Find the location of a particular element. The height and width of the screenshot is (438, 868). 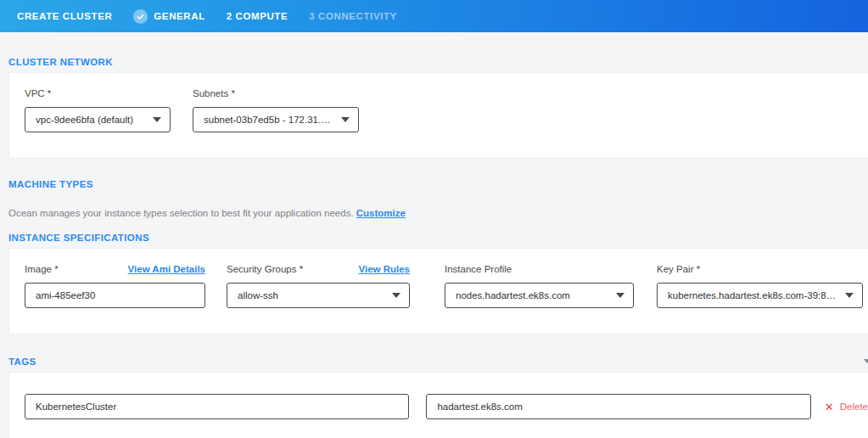

tag-value-input is located at coordinates (618, 407).